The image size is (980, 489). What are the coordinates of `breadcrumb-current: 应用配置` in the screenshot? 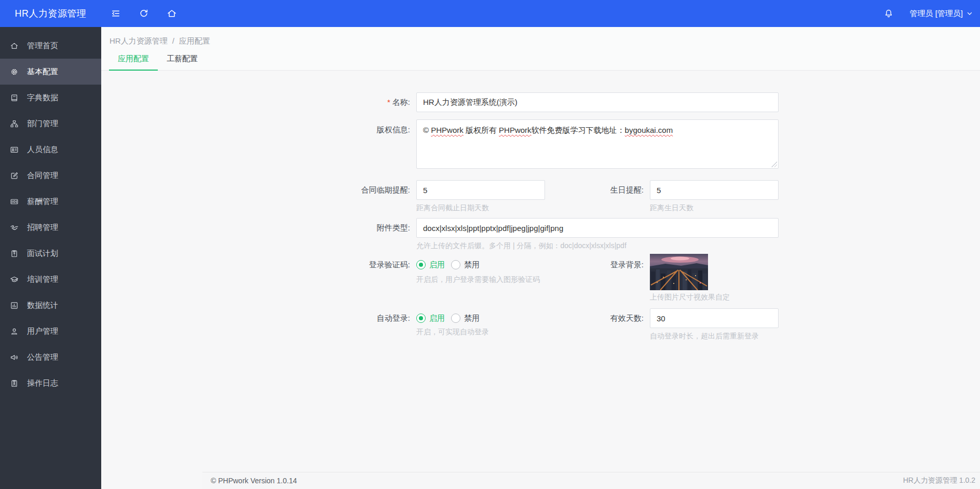 It's located at (195, 42).